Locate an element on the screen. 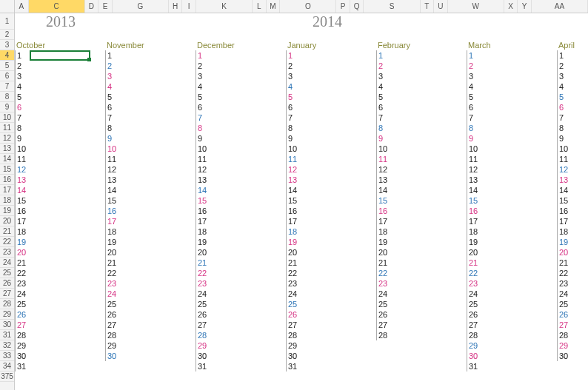 Image resolution: width=588 pixels, height=390 pixels. column-header: AA is located at coordinates (560, 6).